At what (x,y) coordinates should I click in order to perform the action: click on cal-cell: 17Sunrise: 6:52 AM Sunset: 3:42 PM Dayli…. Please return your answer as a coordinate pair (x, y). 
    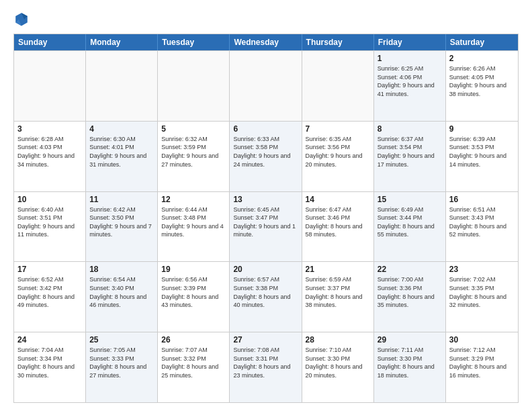
    Looking at the image, I should click on (50, 297).